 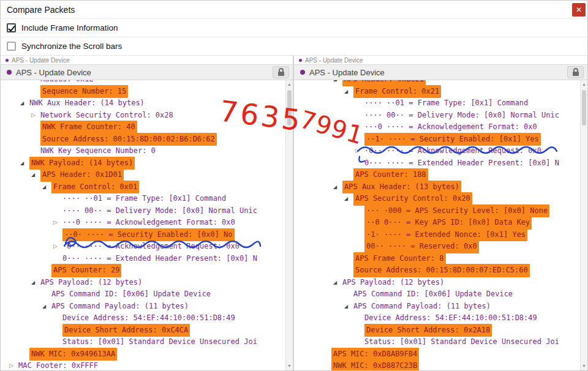 What do you see at coordinates (147, 163) in the screenshot?
I see `tree-row: ◢NWK Payload: (14 bytes)` at bounding box center [147, 163].